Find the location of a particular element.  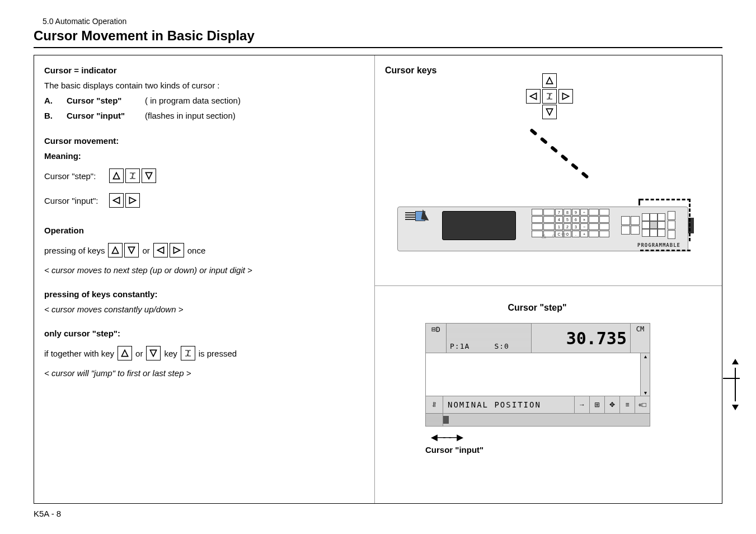

operation-heading: Operation is located at coordinates (204, 231).